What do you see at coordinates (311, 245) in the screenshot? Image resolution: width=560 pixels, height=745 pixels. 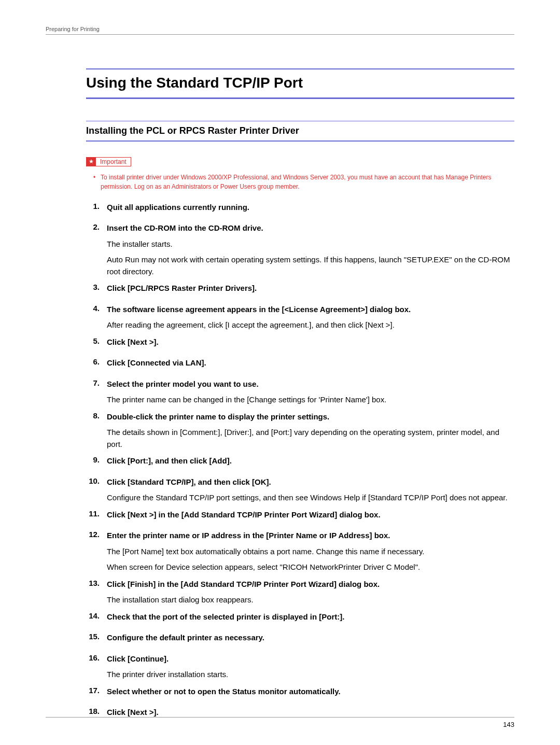 I see `step-description: The installer starts.` at bounding box center [311, 245].